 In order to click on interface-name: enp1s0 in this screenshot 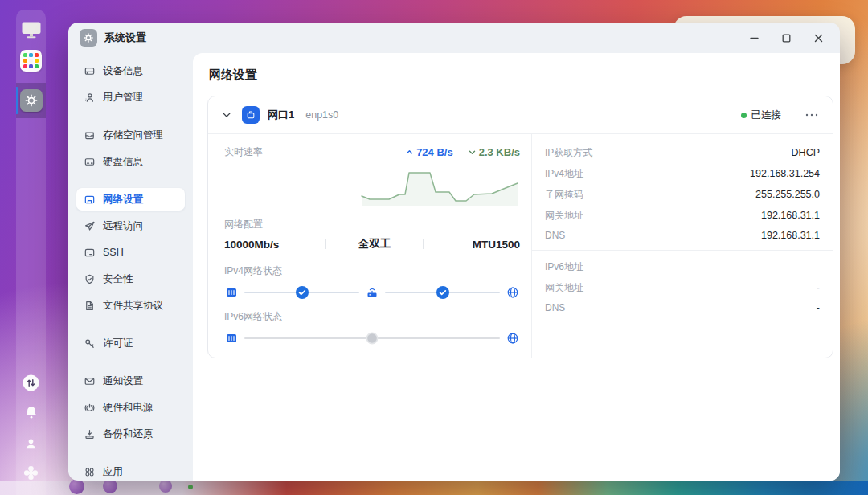, I will do `click(321, 115)`.